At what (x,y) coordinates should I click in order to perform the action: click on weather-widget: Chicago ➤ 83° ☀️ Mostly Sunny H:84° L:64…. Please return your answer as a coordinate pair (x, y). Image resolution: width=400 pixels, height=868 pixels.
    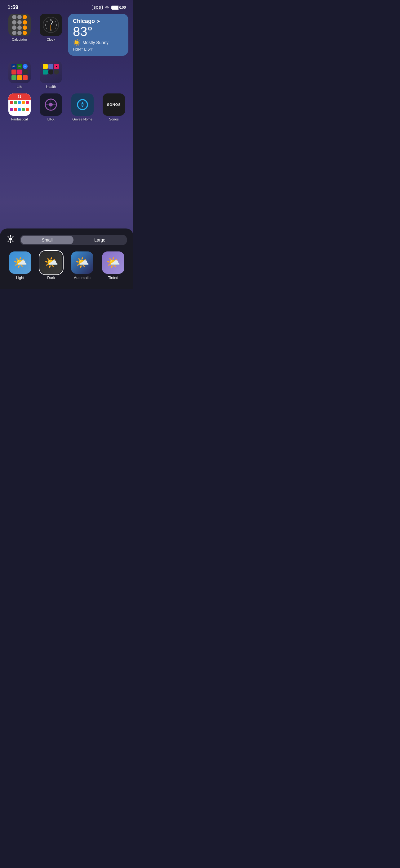
    Looking at the image, I should click on (98, 35).